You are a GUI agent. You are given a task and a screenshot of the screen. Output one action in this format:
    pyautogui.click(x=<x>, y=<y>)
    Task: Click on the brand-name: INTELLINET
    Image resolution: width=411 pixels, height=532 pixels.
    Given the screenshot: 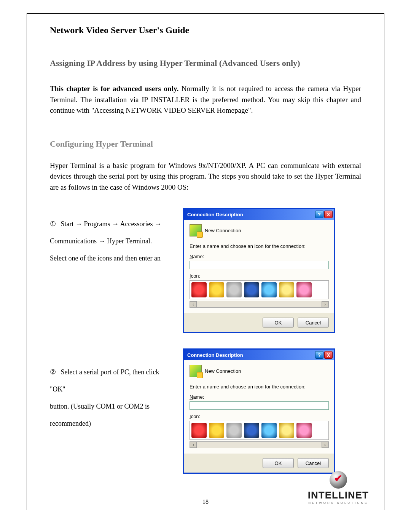 What is the action you would take?
    pyautogui.click(x=338, y=495)
    